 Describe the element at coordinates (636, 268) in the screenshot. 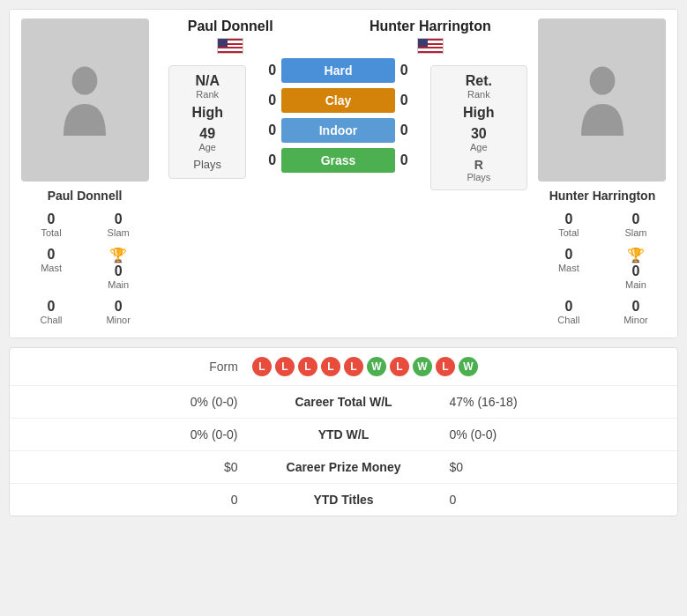

I see `right-trophy-main-stat: 🏆 0 Main` at that location.